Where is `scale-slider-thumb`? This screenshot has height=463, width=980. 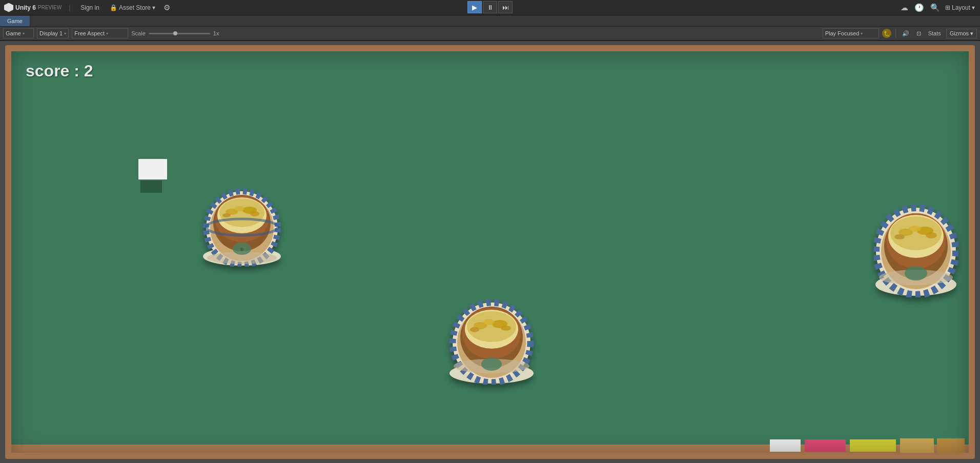 scale-slider-thumb is located at coordinates (175, 33).